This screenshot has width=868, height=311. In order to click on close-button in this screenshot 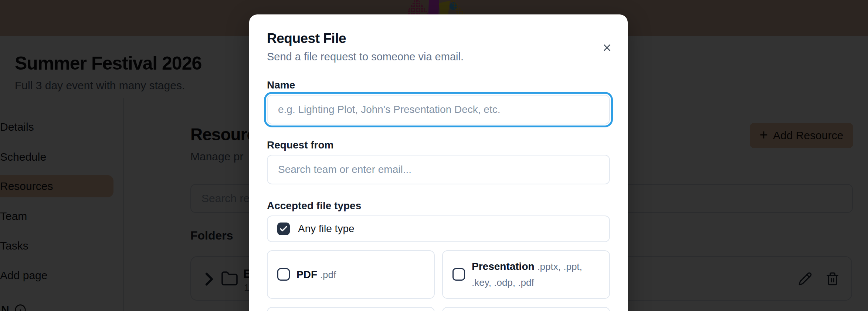, I will do `click(607, 48)`.